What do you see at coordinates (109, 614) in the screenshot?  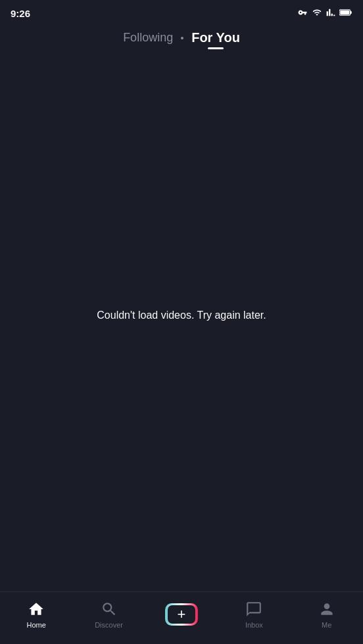 I see `nav-item-discover: Discover` at bounding box center [109, 614].